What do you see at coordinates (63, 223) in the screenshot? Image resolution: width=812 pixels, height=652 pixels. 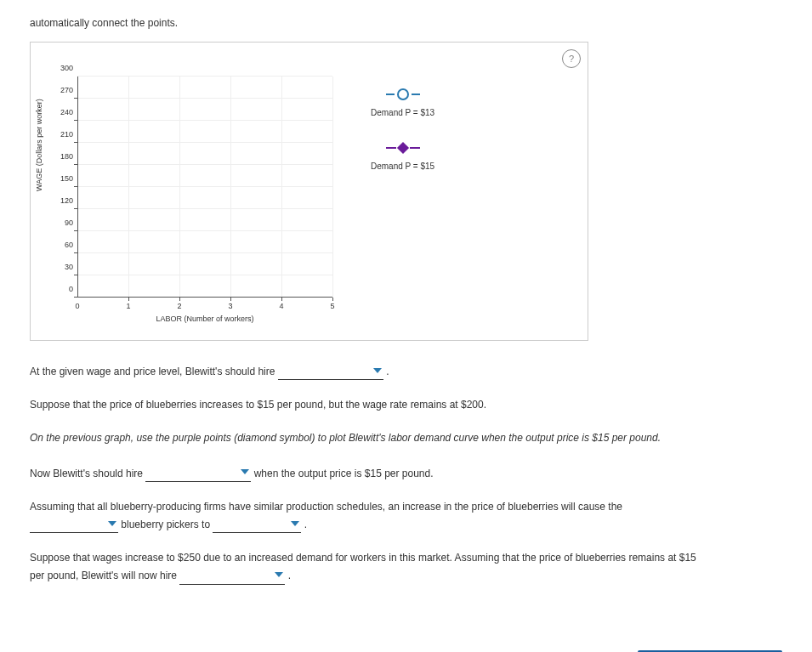 I see `y-tick-label: 90` at bounding box center [63, 223].